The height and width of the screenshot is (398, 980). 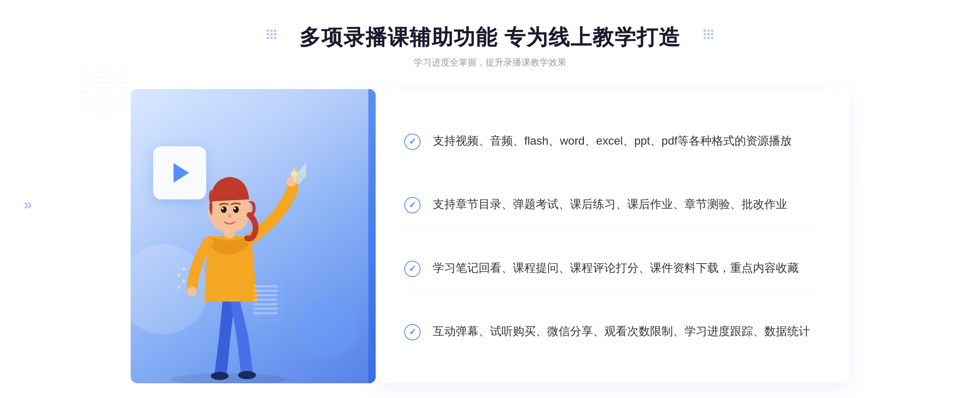 What do you see at coordinates (412, 332) in the screenshot?
I see `check-mark-4: ✓` at bounding box center [412, 332].